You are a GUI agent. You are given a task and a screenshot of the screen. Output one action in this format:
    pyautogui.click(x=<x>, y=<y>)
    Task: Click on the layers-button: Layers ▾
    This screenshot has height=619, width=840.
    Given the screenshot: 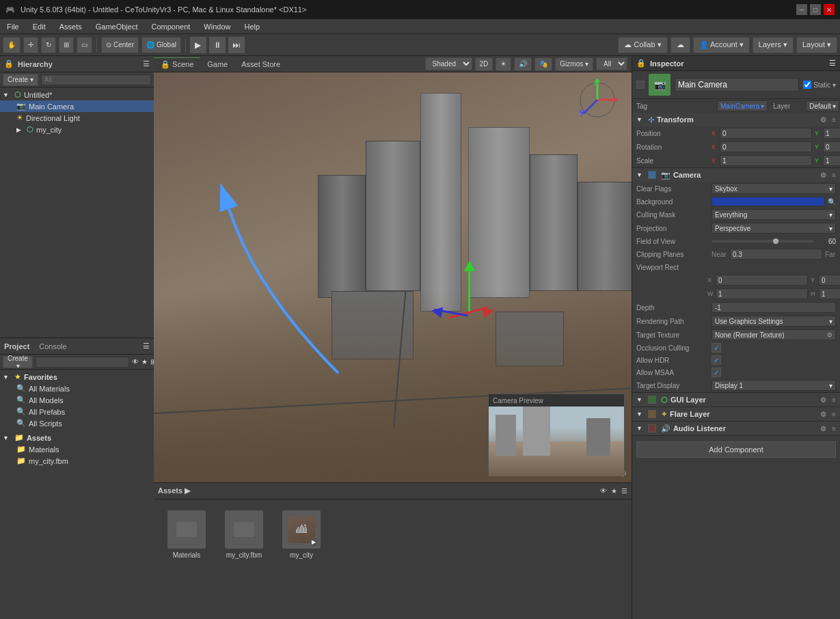 What is the action you would take?
    pyautogui.click(x=773, y=45)
    